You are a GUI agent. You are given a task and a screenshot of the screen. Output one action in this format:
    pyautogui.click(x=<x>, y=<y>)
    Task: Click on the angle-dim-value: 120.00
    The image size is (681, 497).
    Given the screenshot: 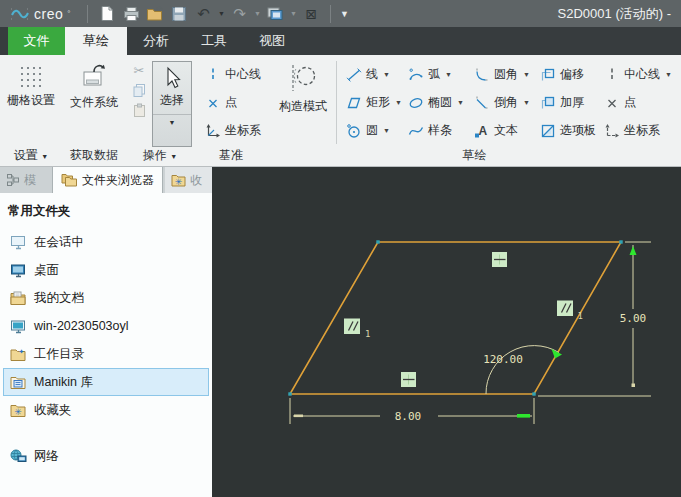 What is the action you would take?
    pyautogui.click(x=503, y=360)
    